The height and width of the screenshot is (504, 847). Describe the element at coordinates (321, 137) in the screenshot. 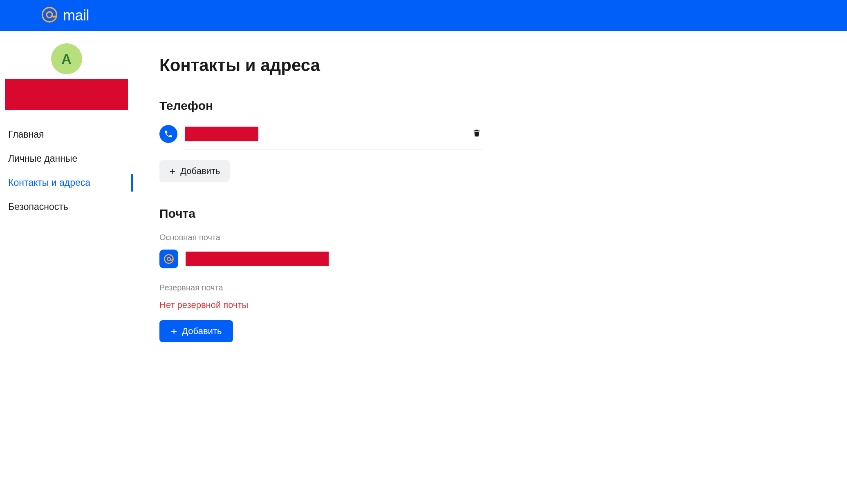

I see `phone-entry-row` at that location.